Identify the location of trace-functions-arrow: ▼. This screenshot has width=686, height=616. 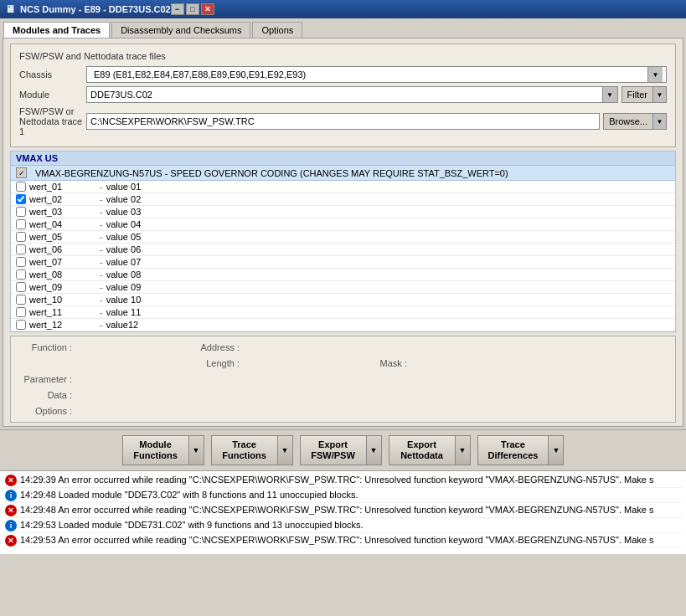
(286, 450).